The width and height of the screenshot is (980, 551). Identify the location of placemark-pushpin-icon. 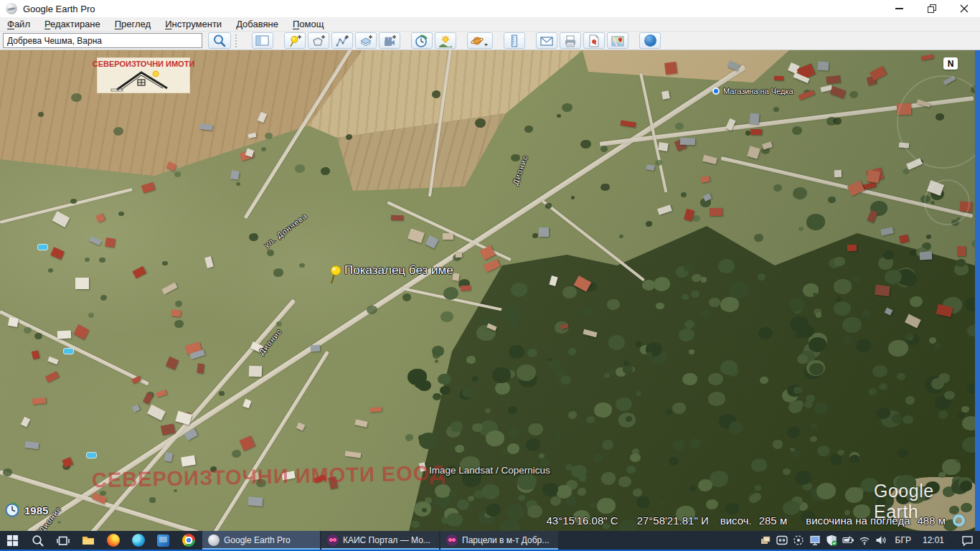
(335, 274).